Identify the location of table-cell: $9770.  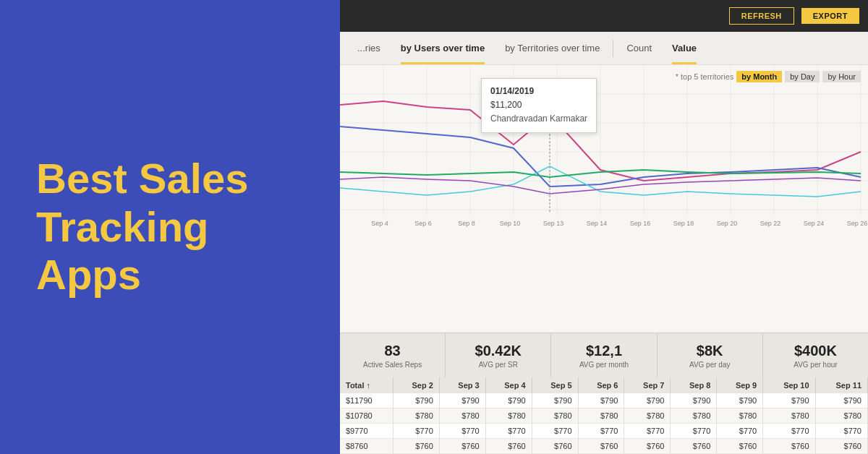
(366, 431).